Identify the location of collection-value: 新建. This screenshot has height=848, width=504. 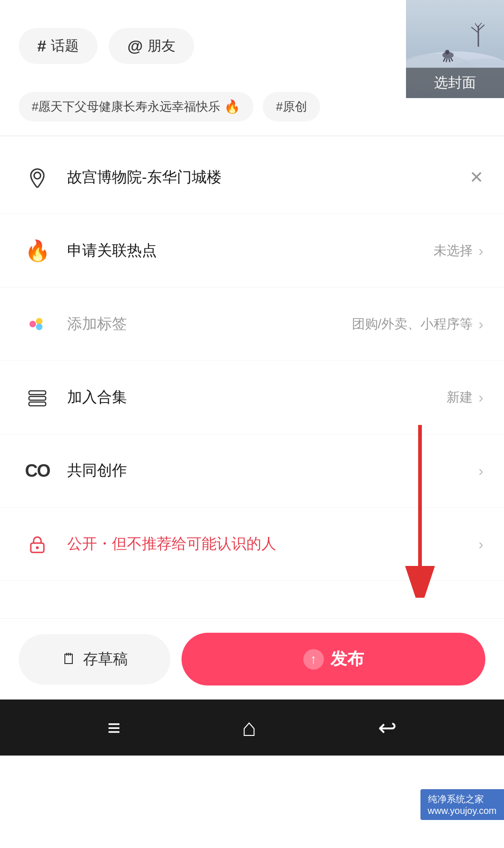
(460, 397).